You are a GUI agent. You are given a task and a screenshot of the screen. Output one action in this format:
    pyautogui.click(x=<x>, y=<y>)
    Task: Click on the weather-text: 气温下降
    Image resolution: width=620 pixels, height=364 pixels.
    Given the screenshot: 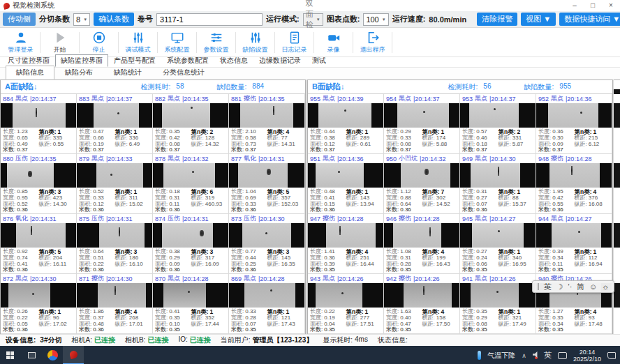 What is the action you would take?
    pyautogui.click(x=501, y=356)
    